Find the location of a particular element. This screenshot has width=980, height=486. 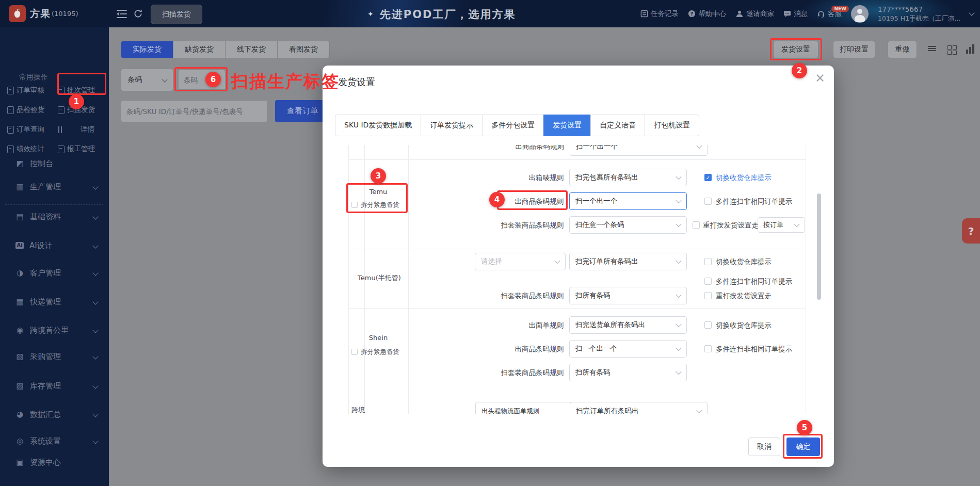

shein-split-urgent-checkbox is located at coordinates (355, 352).